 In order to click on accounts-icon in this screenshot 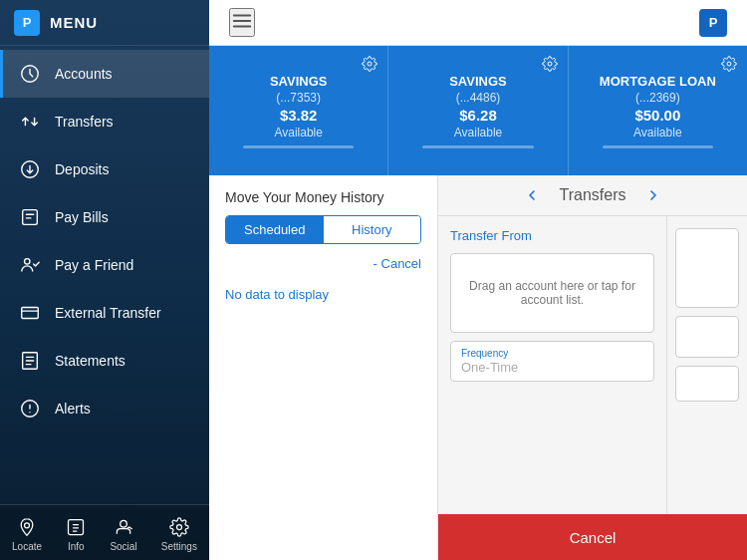, I will do `click(30, 74)`.